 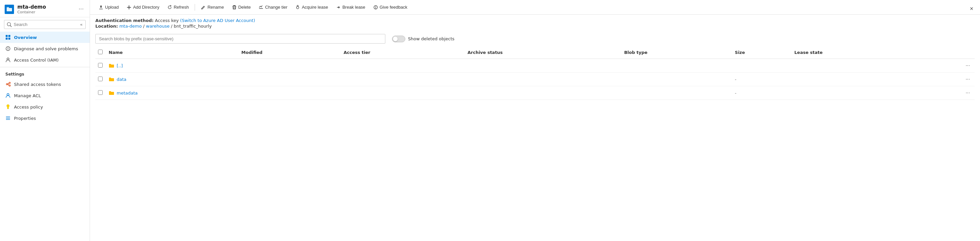 I want to click on table-row: metadata-···, so click(x=535, y=93).